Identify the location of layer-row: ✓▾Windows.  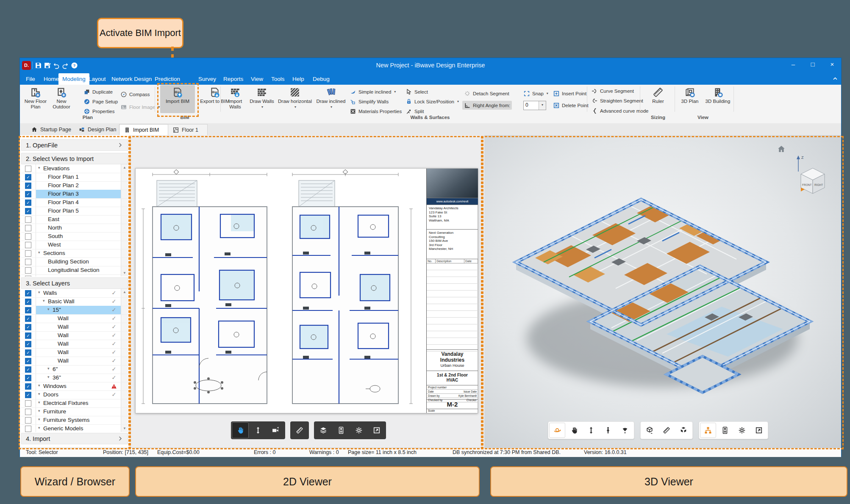
(75, 386).